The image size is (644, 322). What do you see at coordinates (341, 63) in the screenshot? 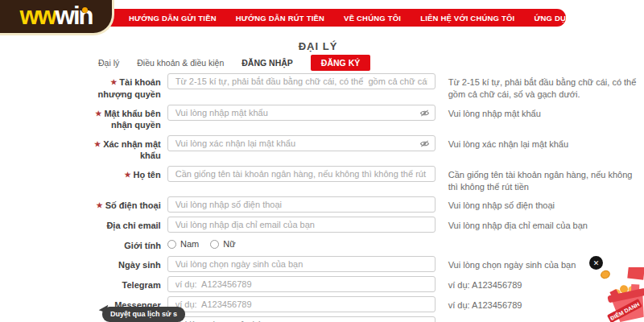
I see `tab-register: ĐĂNG KÝ` at bounding box center [341, 63].